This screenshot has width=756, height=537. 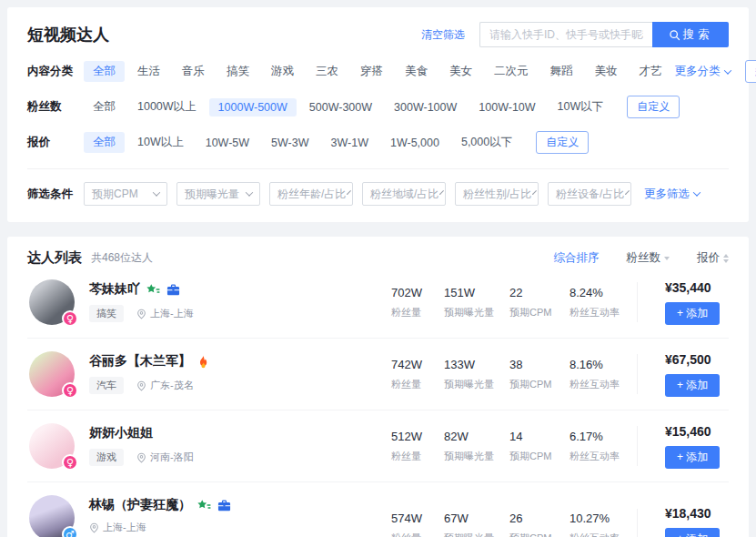 I want to click on avatar: ♂, so click(x=52, y=516).